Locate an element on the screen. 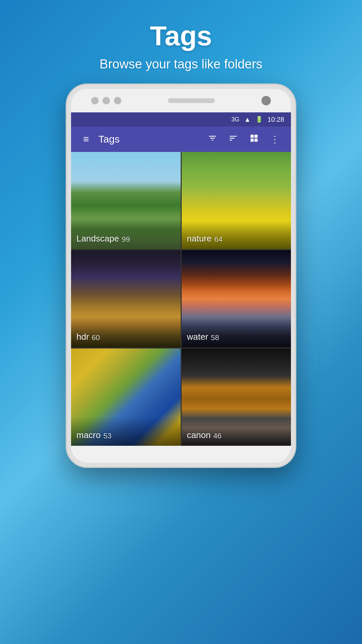 This screenshot has width=362, height=644. status-bar: 3G ▲ 🔋 10:28 is located at coordinates (181, 119).